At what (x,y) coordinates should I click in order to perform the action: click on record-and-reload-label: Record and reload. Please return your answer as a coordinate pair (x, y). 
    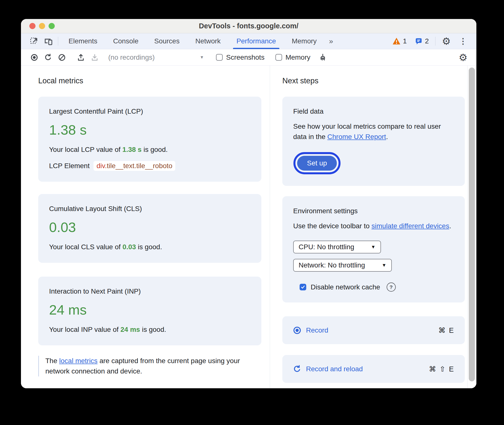
    Looking at the image, I should click on (334, 369).